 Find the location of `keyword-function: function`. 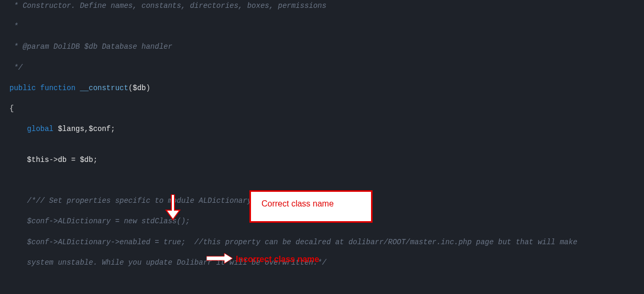

keyword-function: function is located at coordinates (58, 88).